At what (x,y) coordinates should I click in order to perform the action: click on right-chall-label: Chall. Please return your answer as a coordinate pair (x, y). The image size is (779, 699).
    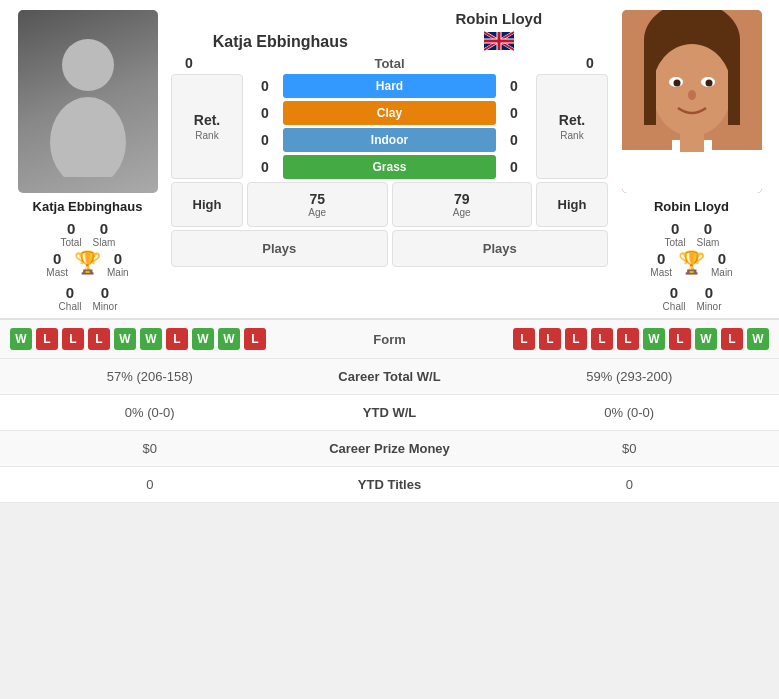
    Looking at the image, I should click on (674, 306).